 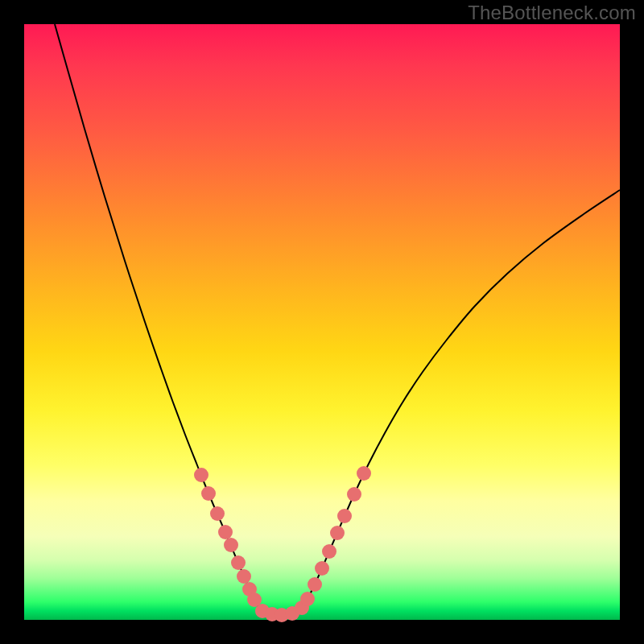 I want to click on watermark-text: TheBottleneck.com, so click(x=552, y=13).